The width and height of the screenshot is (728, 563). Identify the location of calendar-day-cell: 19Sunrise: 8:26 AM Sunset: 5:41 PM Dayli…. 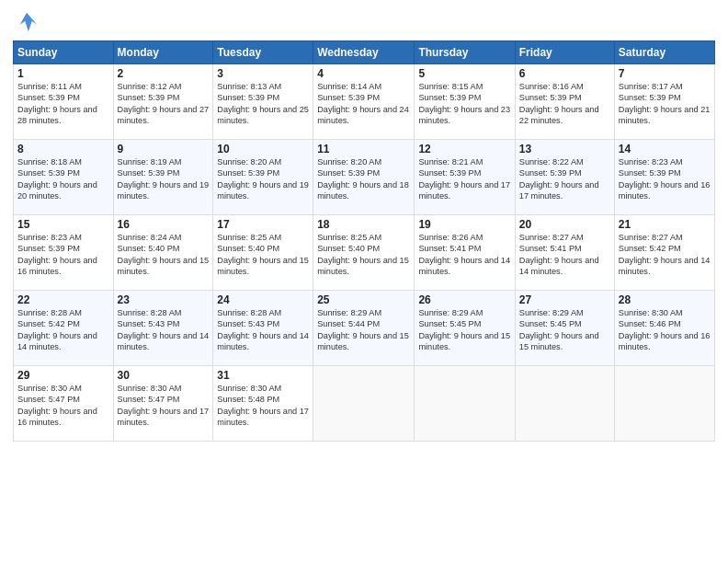
(465, 253).